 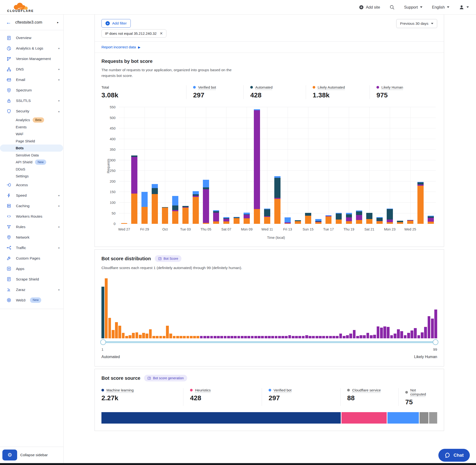 What do you see at coordinates (9, 22) in the screenshot?
I see `back-arrow-icon: ←` at bounding box center [9, 22].